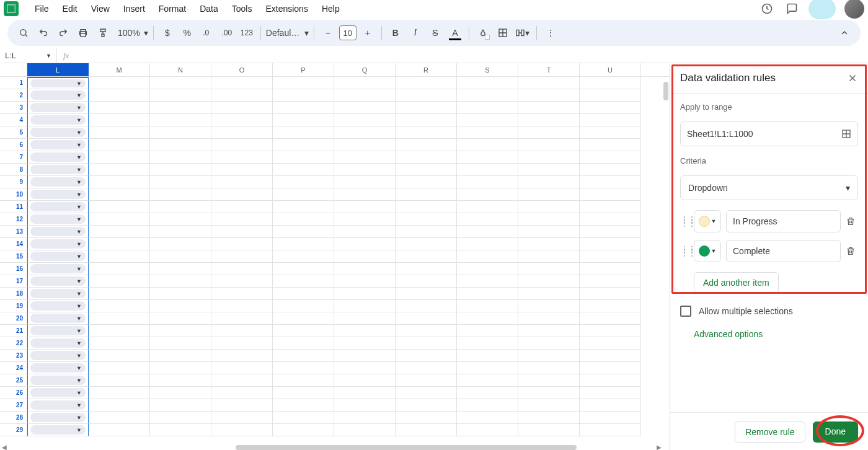 This screenshot has height=450, width=868. I want to click on redo-icon, so click(63, 33).